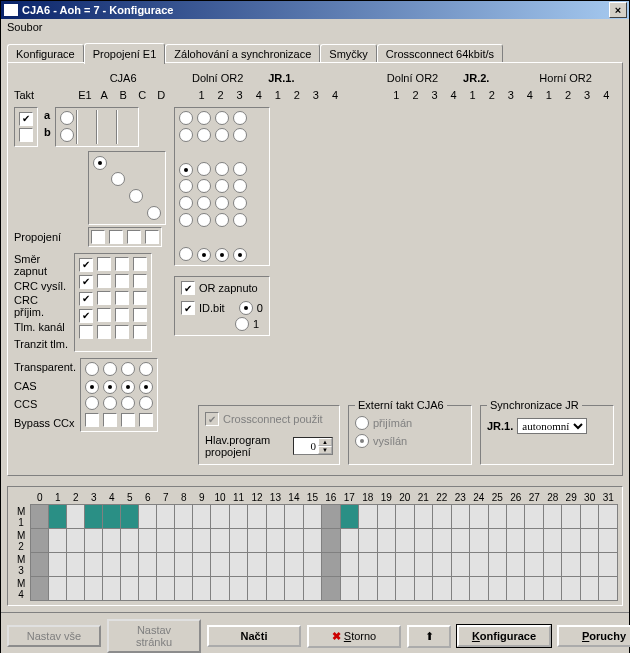  Describe the element at coordinates (86, 265) in the screenshot. I see `smer-A: ✔` at that location.